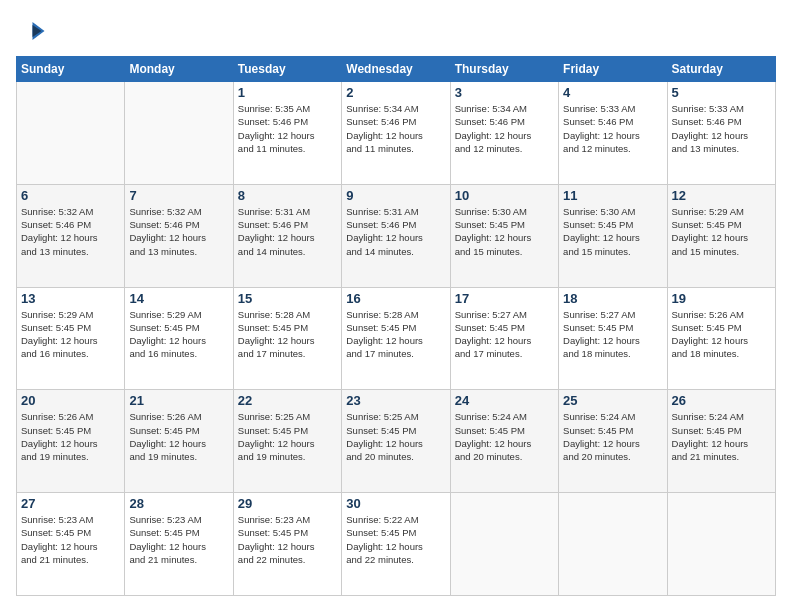 The width and height of the screenshot is (792, 612). I want to click on calendar-cell: 10Sunrise: 5:30 AM Sunset: 5:45 PM Dayli…, so click(504, 236).